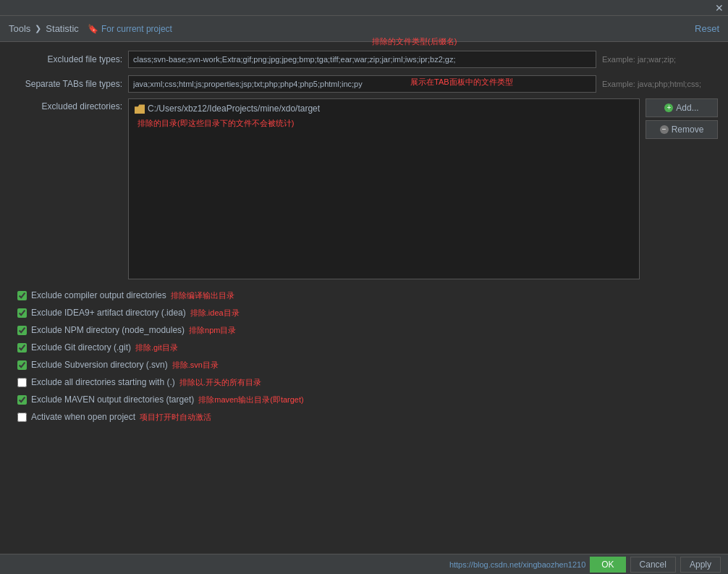 The width and height of the screenshot is (728, 574). Describe the element at coordinates (660, 84) in the screenshot. I see `separate-tabs-hint: Example: java;php;html;css;` at that location.